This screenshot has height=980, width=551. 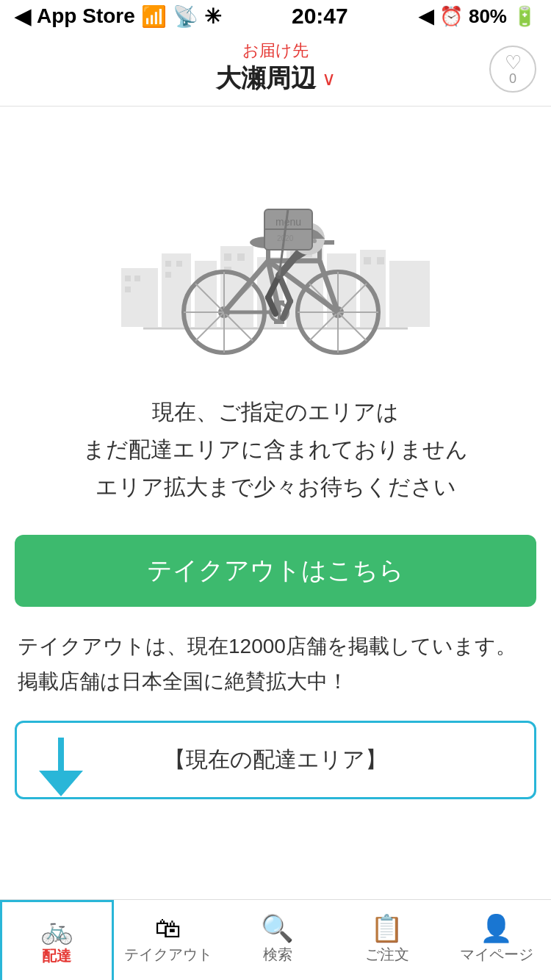 I want to click on takeout-tab-label: テイクアウト, so click(x=168, y=955).